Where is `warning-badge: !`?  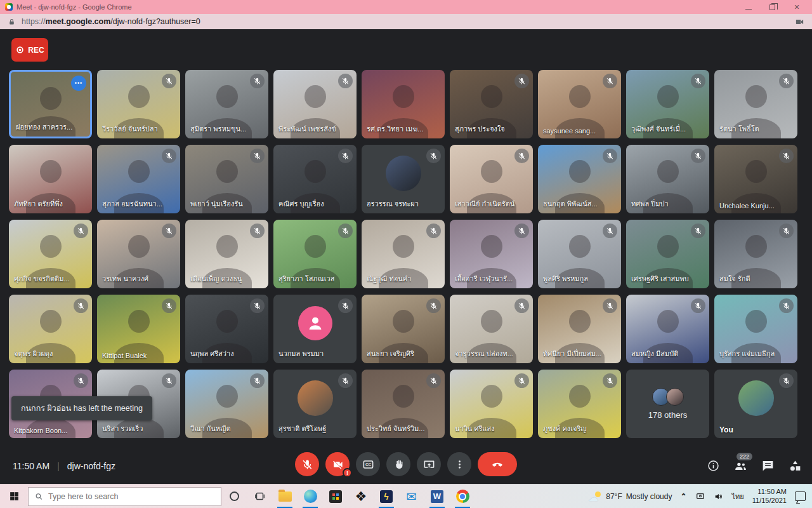
warning-badge: ! is located at coordinates (348, 472).